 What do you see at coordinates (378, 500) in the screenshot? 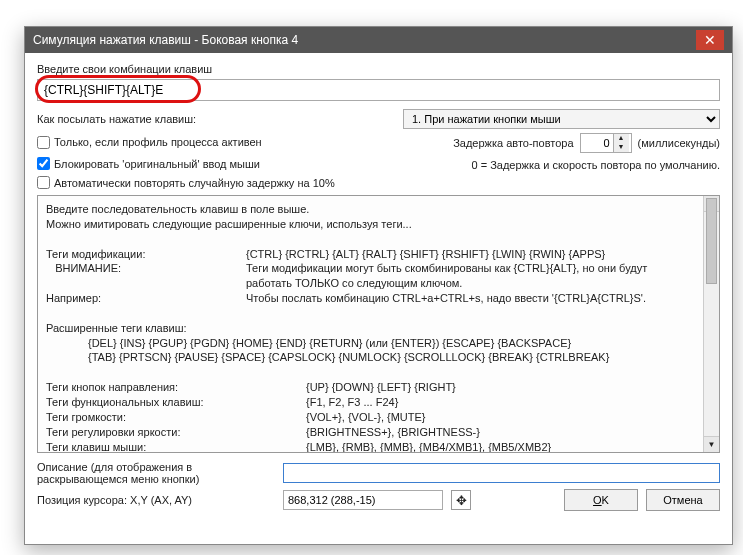
I see `cursor-row: Позиция курсора: X,Y (AX, AY) ✥ OK Отмен…` at bounding box center [378, 500].